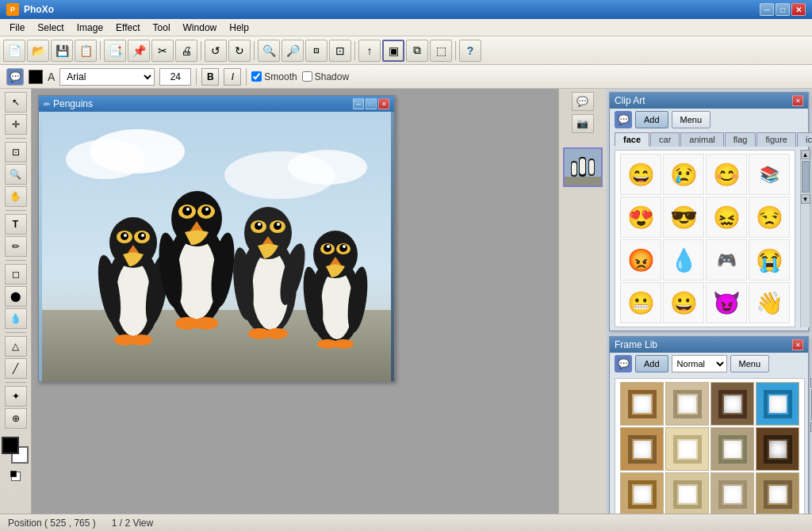 The width and height of the screenshot is (812, 531). Describe the element at coordinates (16, 346) in the screenshot. I see `tool-shape: △` at that location.